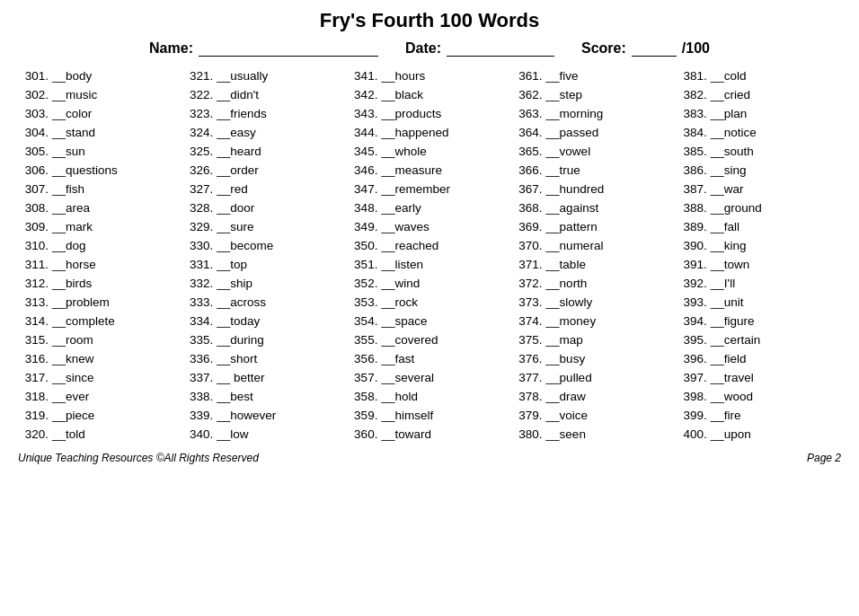 The image size is (859, 616). Describe the element at coordinates (401, 284) in the screenshot. I see `word-text: __wind` at that location.